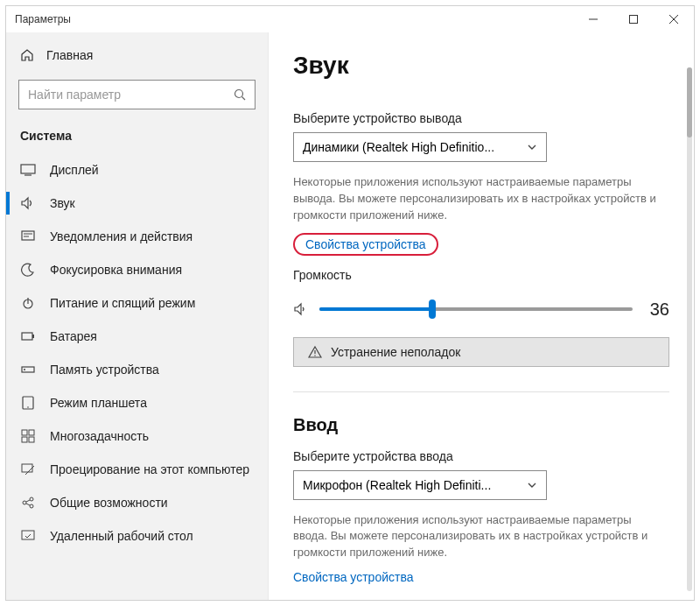  What do you see at coordinates (28, 536) in the screenshot?
I see `remote-icon` at bounding box center [28, 536].